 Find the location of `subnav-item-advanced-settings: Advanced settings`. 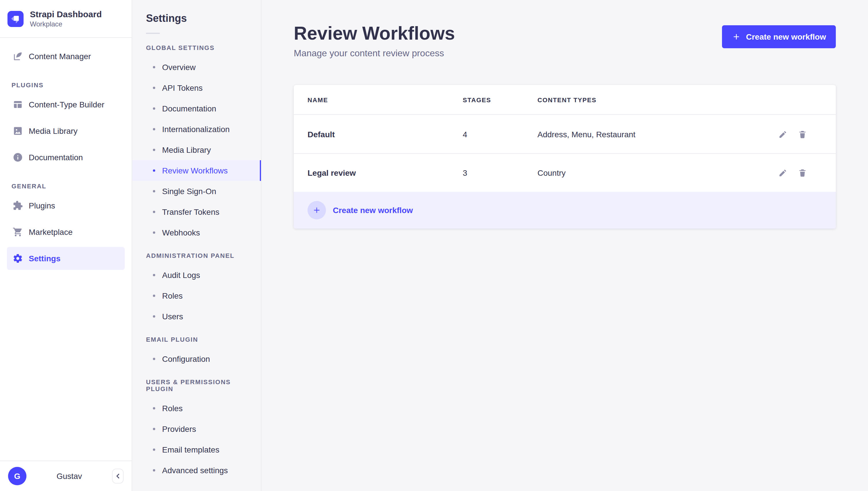

subnav-item-advanced-settings: Advanced settings is located at coordinates (196, 470).